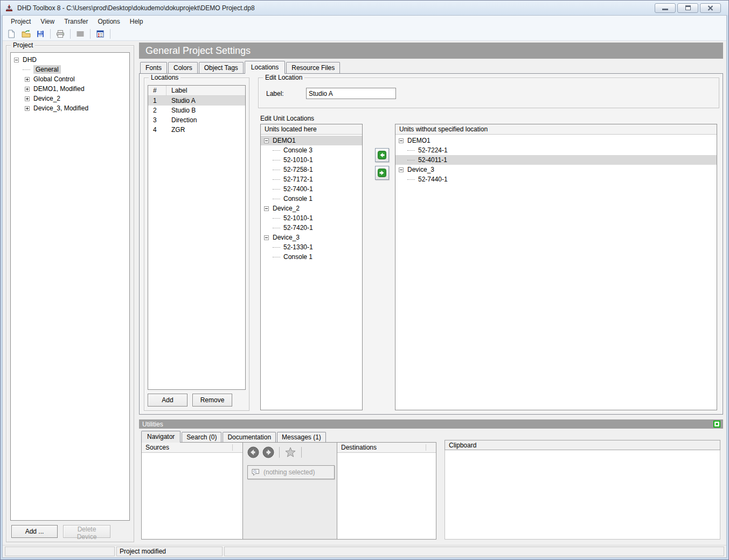  What do you see at coordinates (197, 130) in the screenshot?
I see `location-row: 4 ZGR` at bounding box center [197, 130].